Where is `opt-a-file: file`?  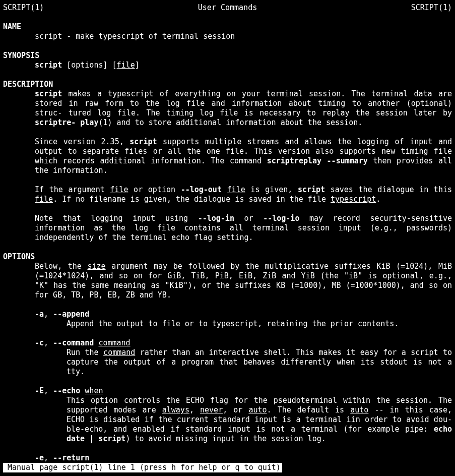
opt-a-file: file is located at coordinates (171, 324).